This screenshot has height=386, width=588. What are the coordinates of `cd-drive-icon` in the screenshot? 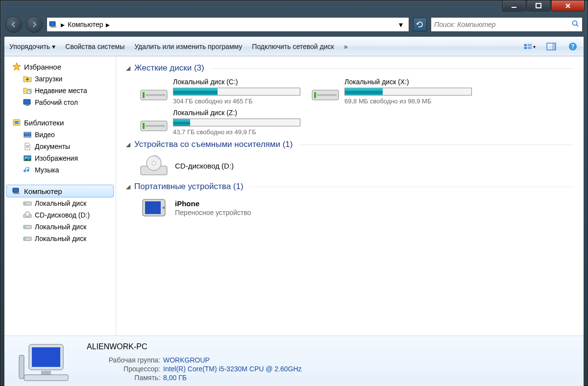 It's located at (154, 166).